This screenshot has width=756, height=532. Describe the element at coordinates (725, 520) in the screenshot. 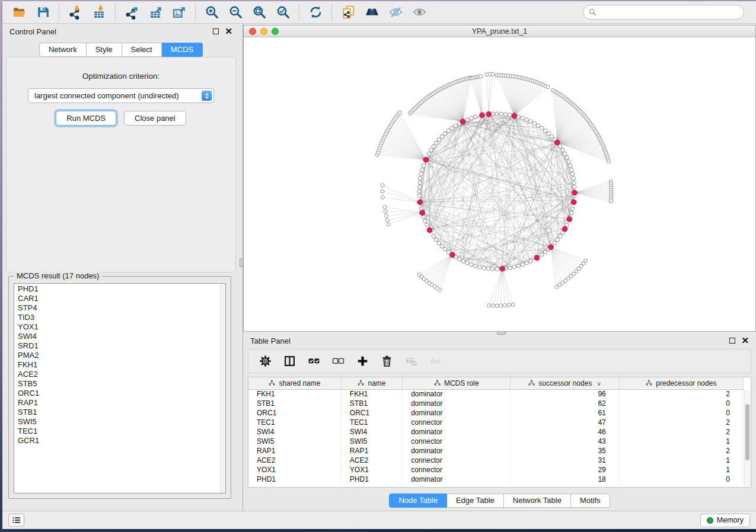

I see `memory-button: Memory` at that location.